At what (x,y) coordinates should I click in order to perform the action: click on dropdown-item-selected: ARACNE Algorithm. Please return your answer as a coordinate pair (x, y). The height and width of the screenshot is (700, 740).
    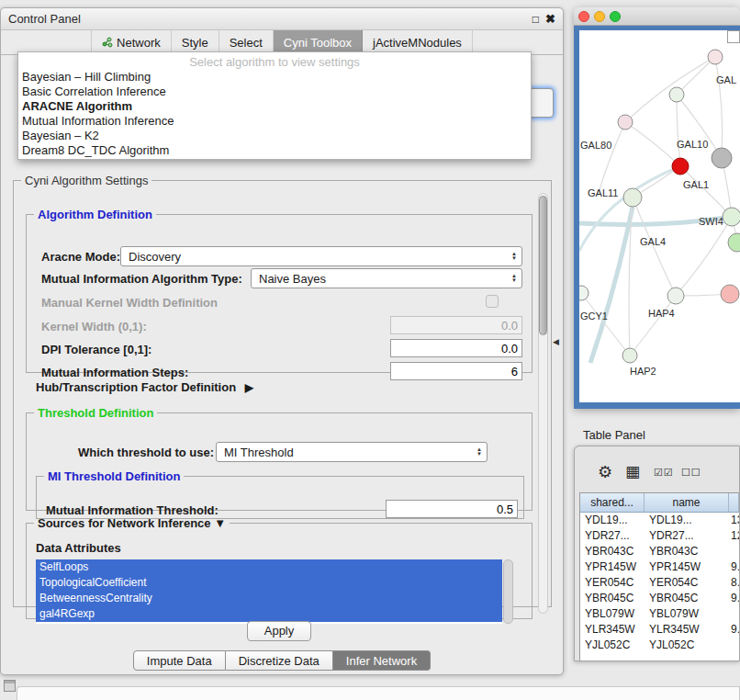
    Looking at the image, I should click on (275, 107).